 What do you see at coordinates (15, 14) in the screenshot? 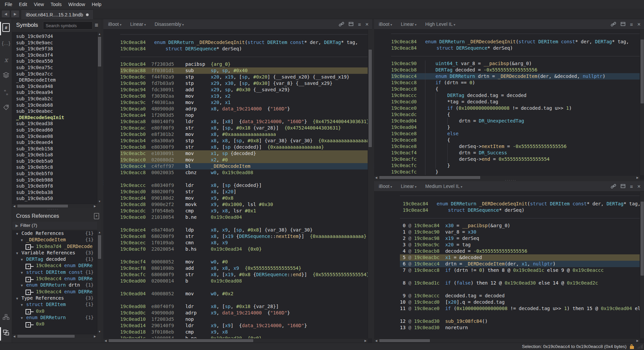
I see `nav-forward-button: ▶` at bounding box center [15, 14].